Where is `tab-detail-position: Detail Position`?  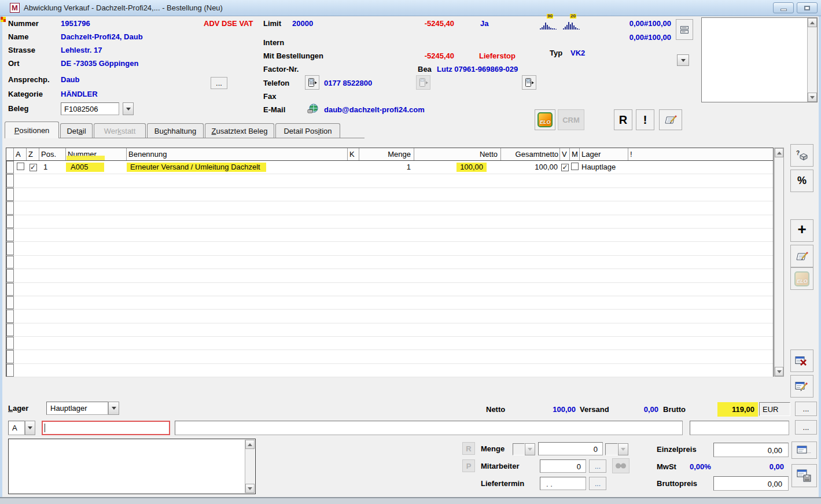 tab-detail-position: Detail Position is located at coordinates (308, 131).